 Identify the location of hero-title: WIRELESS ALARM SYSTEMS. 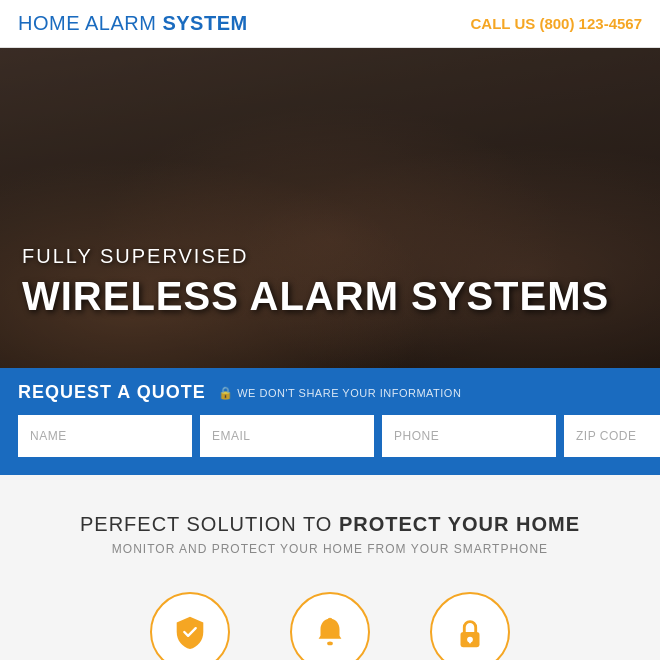
(330, 296).